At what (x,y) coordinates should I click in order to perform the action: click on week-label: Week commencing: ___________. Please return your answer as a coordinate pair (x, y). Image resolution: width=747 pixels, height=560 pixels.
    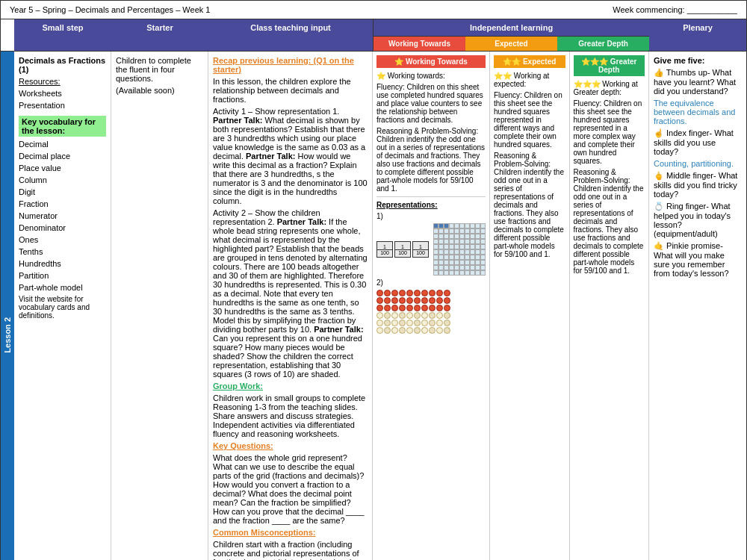
    Looking at the image, I should click on (675, 10).